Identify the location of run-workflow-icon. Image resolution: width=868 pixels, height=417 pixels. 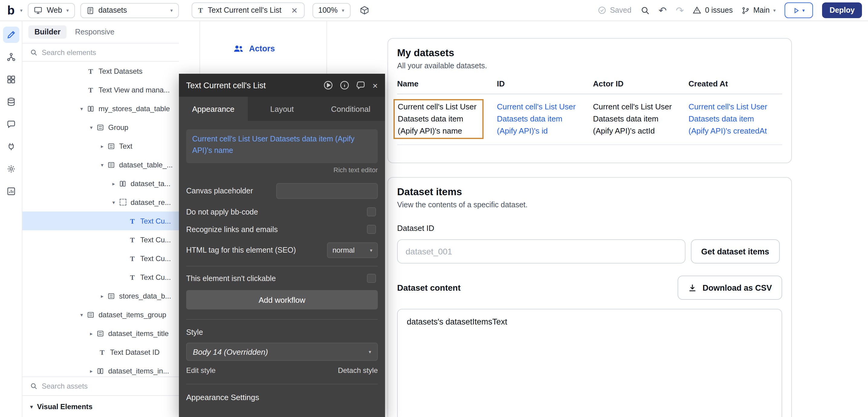
(328, 85).